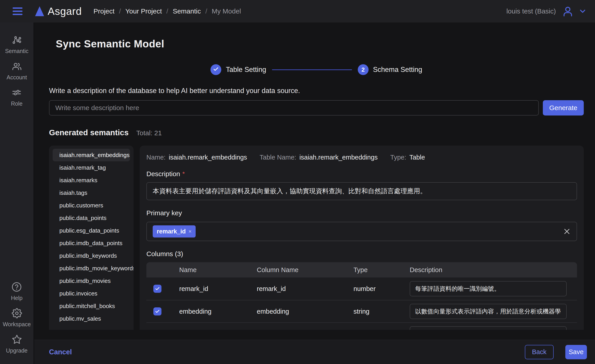  I want to click on breadcrumb-your-project: Your Project, so click(143, 11).